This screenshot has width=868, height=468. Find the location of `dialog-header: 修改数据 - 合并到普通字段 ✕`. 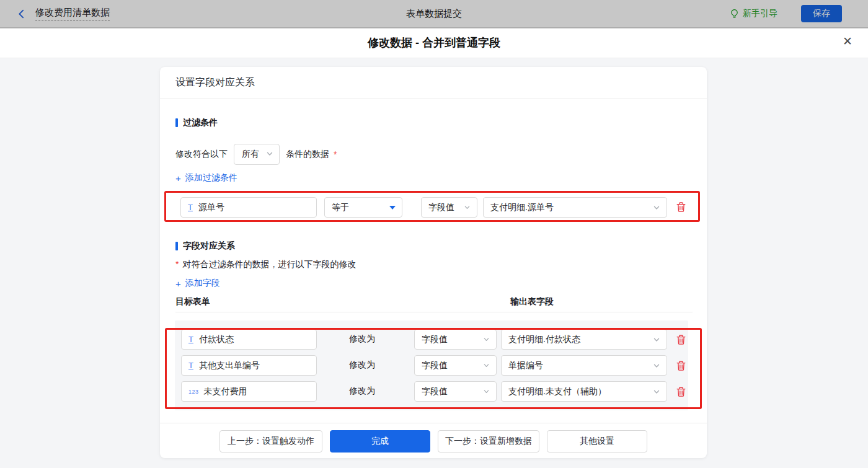

dialog-header: 修改数据 - 合并到普通字段 ✕ is located at coordinates (434, 43).